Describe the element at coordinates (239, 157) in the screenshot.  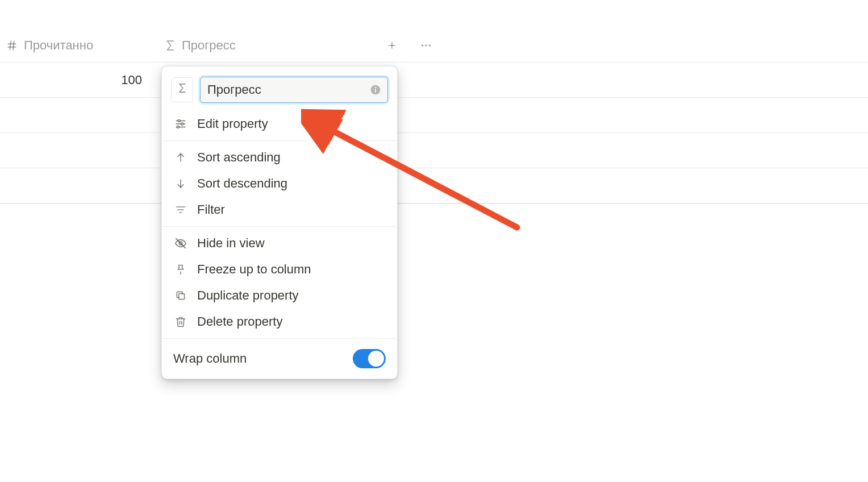
I see `menu-item-label: Sort ascending` at that location.